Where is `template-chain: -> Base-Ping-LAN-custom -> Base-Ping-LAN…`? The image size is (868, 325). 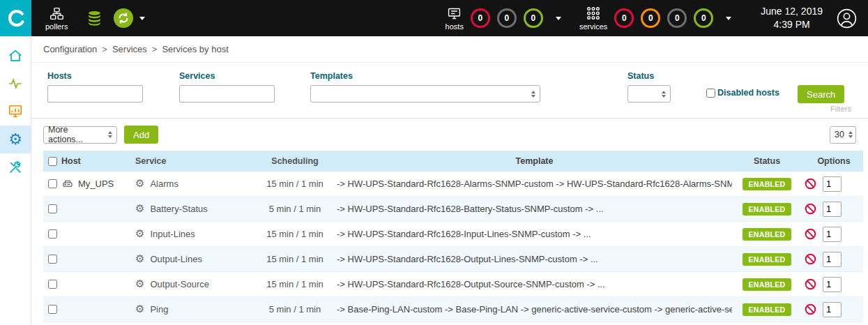 template-chain: -> Base-Ping-LAN-custom -> Base-Ping-LAN… is located at coordinates (534, 310).